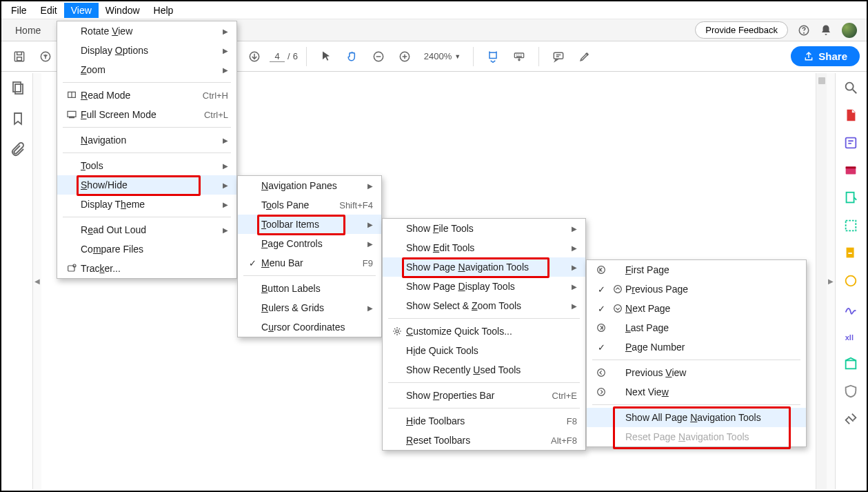 This screenshot has height=492, width=868. Describe the element at coordinates (443, 57) in the screenshot. I see `zoom-level: 2400%▼` at that location.